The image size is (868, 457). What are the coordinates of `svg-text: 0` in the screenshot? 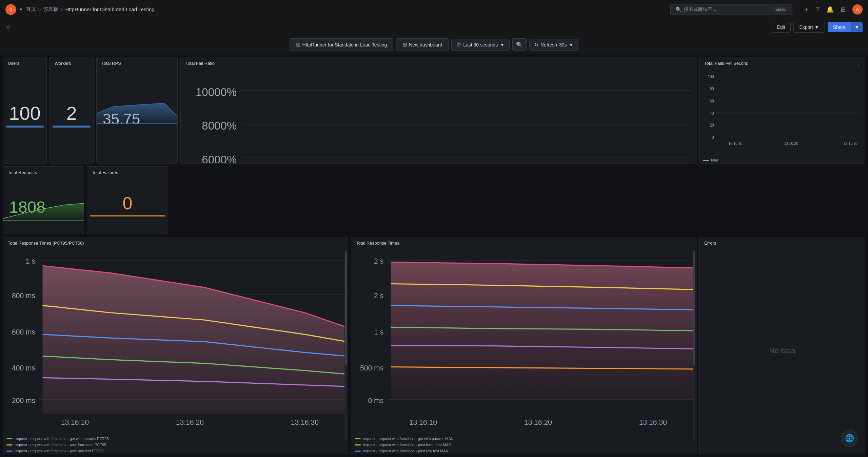 It's located at (713, 138).